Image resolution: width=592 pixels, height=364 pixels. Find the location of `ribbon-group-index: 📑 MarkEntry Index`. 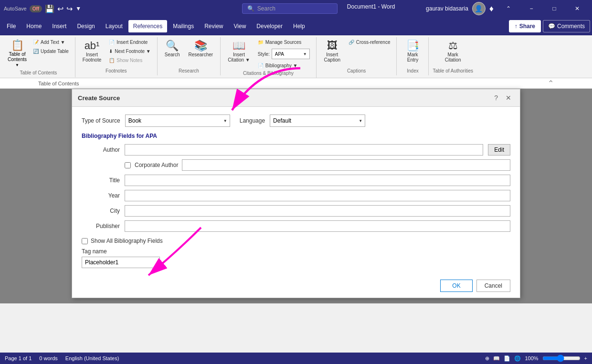

ribbon-group-index: 📑 MarkEntry Index is located at coordinates (412, 56).